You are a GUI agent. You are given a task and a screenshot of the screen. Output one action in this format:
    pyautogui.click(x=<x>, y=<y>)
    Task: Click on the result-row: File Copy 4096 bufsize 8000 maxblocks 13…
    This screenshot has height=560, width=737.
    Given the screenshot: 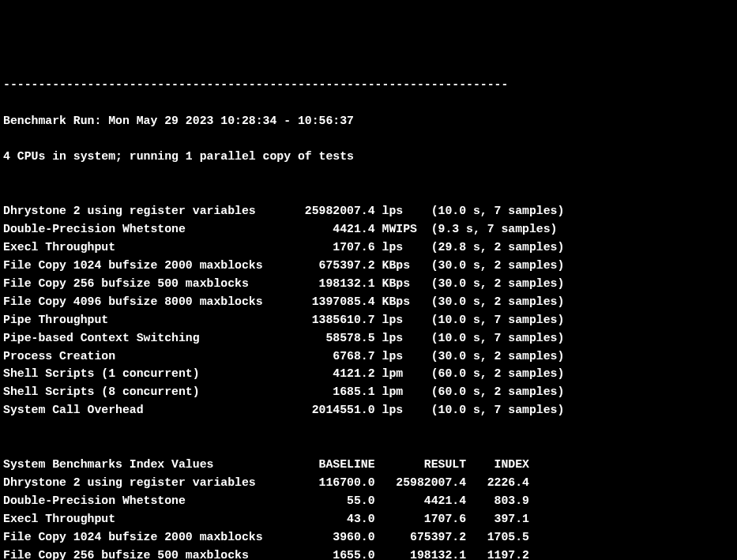 What is the action you would take?
    pyautogui.click(x=368, y=302)
    